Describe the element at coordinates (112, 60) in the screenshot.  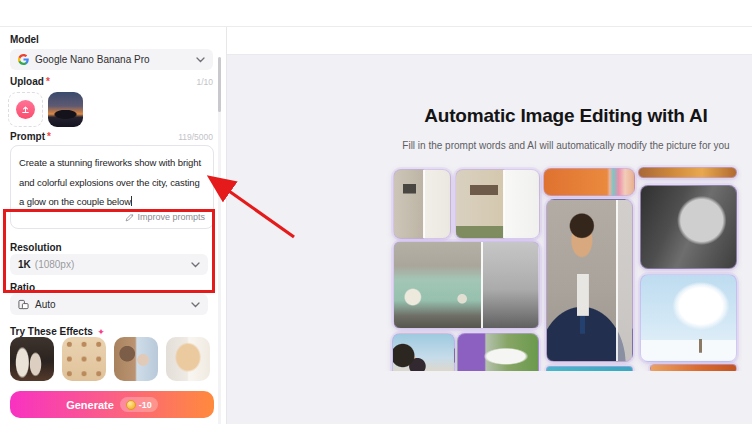
I see `model-select: Google Nano Banana Pro` at that location.